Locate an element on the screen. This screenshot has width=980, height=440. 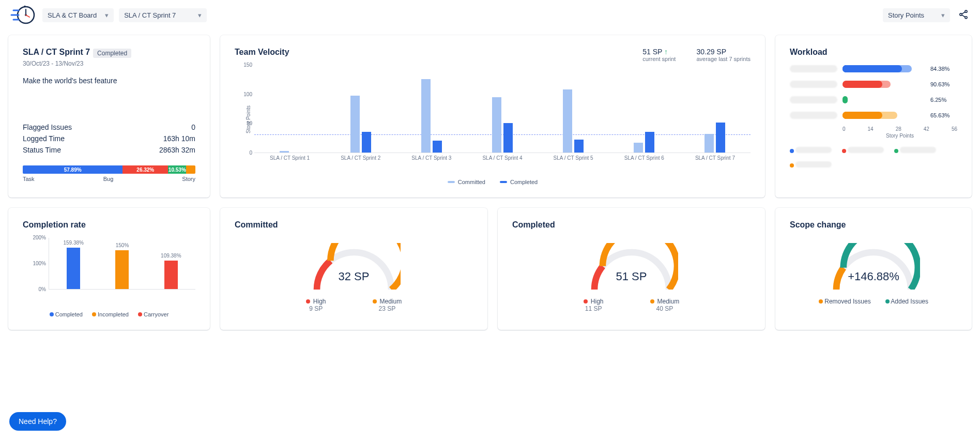
app-logo is located at coordinates (23, 15).